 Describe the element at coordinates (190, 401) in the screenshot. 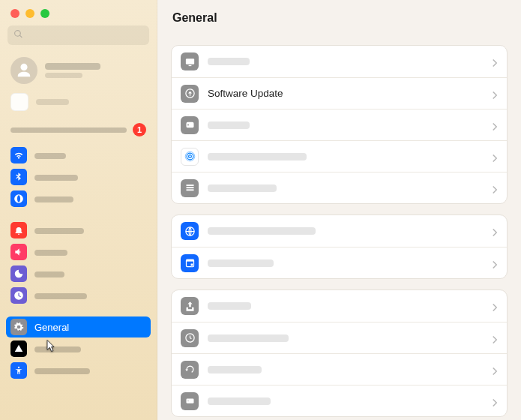

I see `startup-disk-icon` at that location.